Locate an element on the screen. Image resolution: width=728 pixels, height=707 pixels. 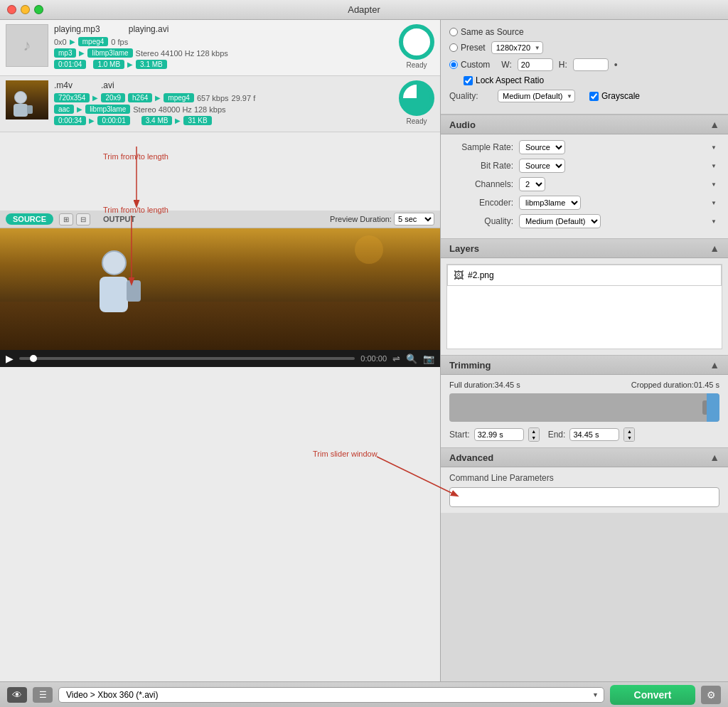
camera-icon: 📷 is located at coordinates (429, 358).